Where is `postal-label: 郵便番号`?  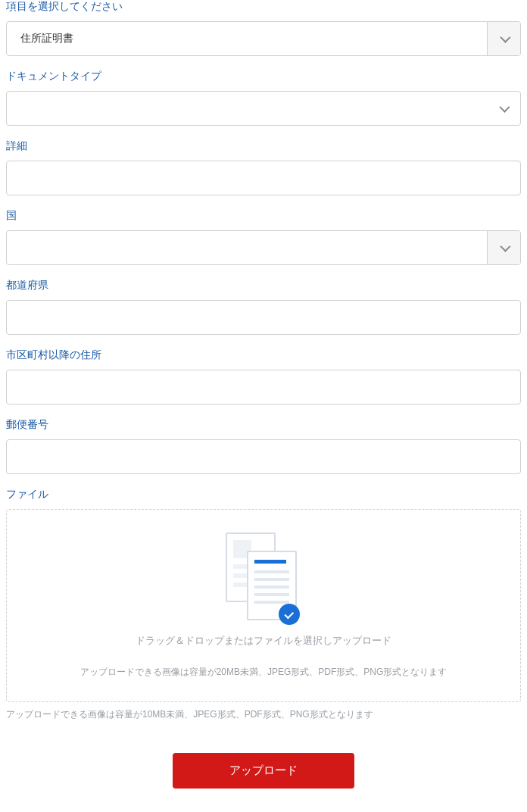
postal-label: 郵便番号 is located at coordinates (264, 425).